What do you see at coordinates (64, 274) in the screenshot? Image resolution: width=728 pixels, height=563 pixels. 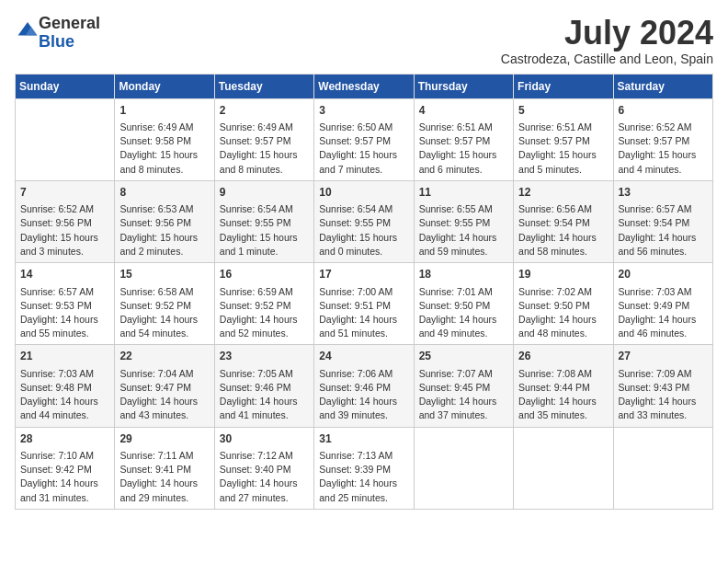 I see `day-number: 14` at bounding box center [64, 274].